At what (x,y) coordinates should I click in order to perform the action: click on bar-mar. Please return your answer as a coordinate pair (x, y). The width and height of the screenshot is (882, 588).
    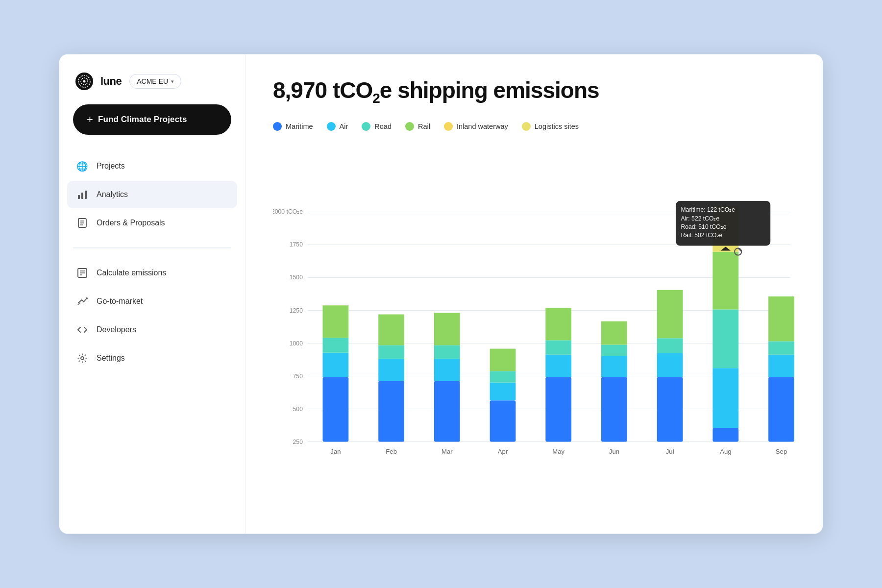
    Looking at the image, I should click on (447, 377).